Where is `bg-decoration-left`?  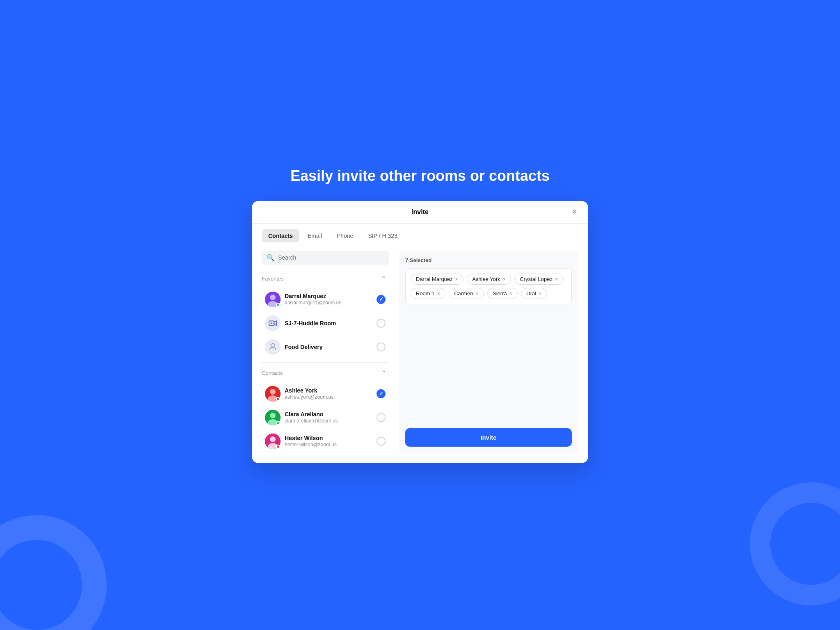 bg-decoration-left is located at coordinates (53, 573).